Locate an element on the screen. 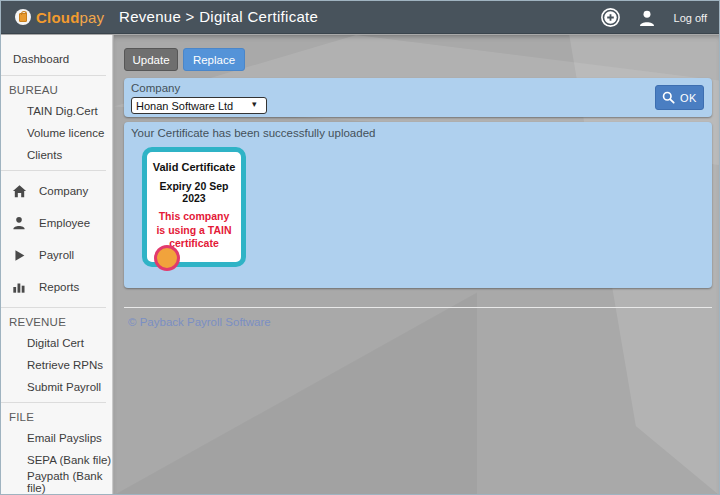 The height and width of the screenshot is (495, 720). company-panel: Company Honan Software Ltd ▾ OK is located at coordinates (418, 98).